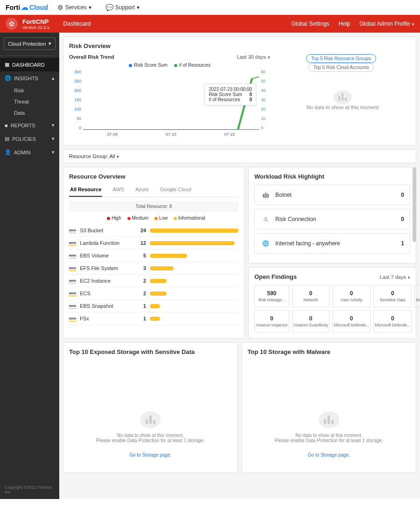  Describe the element at coordinates (154, 256) in the screenshot. I see `resource-row: awsEBS Volume5` at that location.